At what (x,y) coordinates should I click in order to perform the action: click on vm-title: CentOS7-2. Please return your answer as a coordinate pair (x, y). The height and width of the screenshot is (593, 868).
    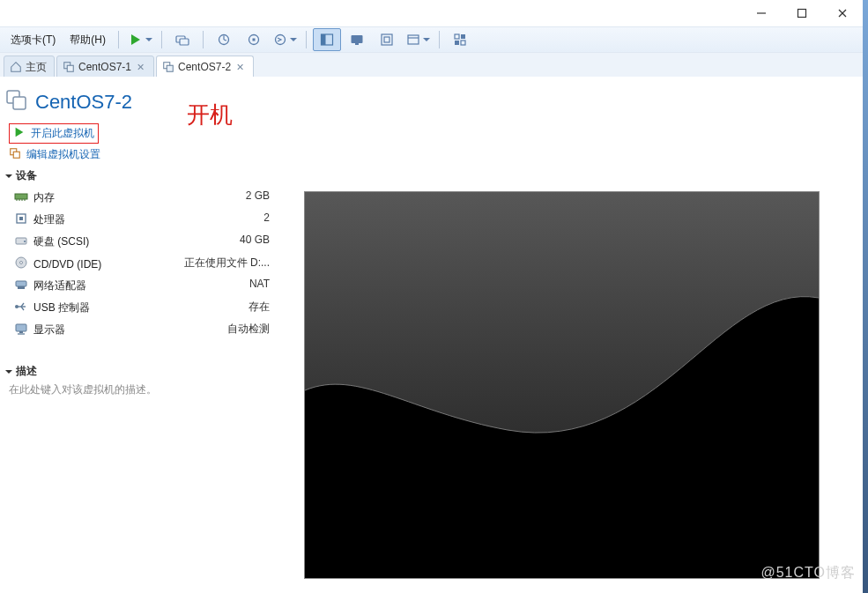
    Looking at the image, I should click on (84, 102).